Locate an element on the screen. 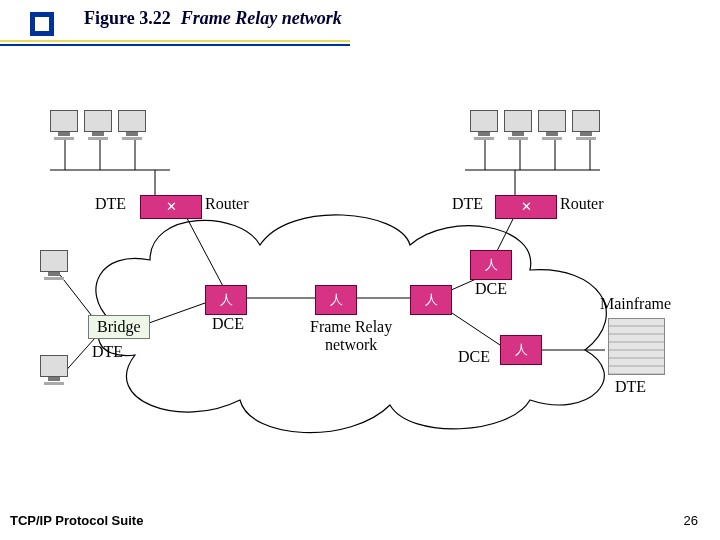 Image resolution: width=720 pixels, height=540 pixels. footer-source: TCP/IP Protocol Suite is located at coordinates (76, 520).